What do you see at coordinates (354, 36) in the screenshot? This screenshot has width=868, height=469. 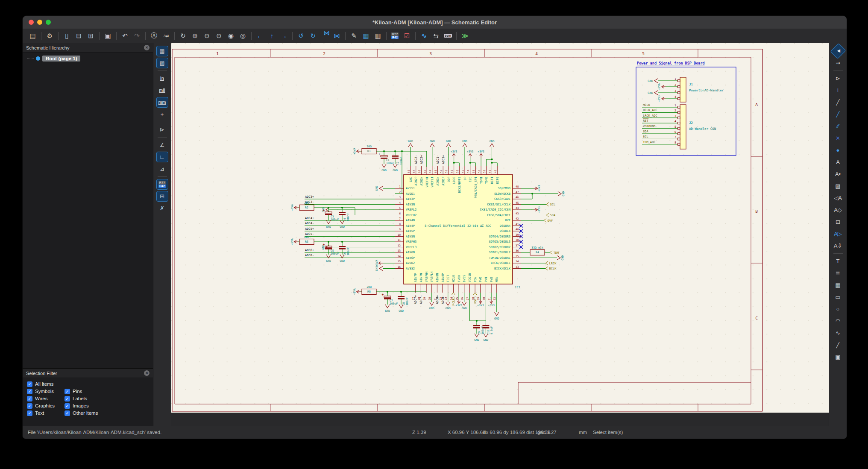 I see `symbol-properties-button: ✎` at bounding box center [354, 36].